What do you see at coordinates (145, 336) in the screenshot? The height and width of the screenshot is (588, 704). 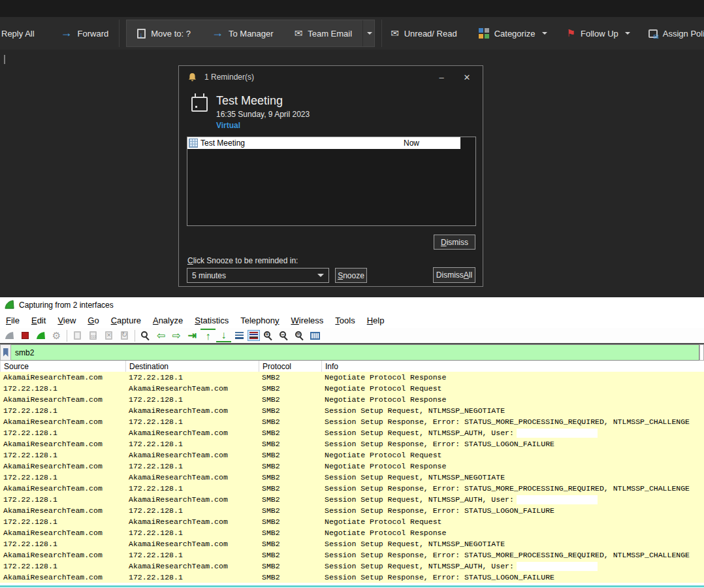 I see `find-packet-icon` at bounding box center [145, 336].